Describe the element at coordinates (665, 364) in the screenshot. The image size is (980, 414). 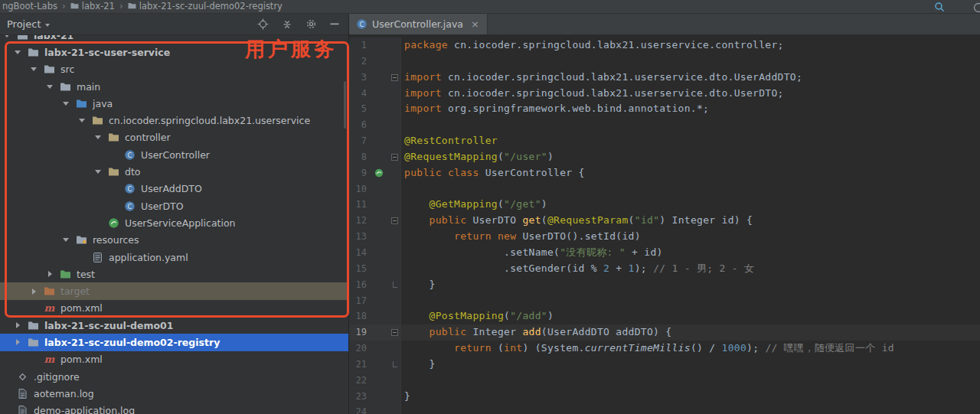
I see `code-line-21: 21 }` at that location.